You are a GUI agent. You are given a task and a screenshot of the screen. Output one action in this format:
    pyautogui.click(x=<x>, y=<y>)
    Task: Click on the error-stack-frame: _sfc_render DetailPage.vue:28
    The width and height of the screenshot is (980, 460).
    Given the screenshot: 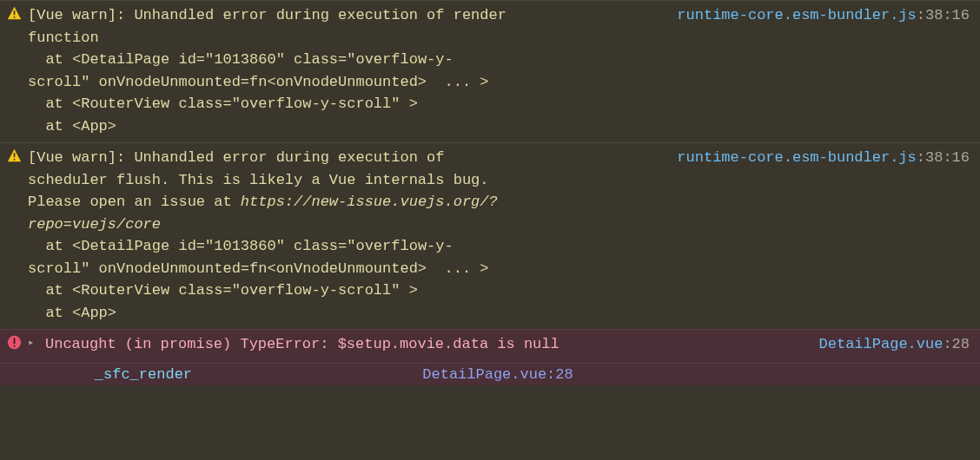 What is the action you would take?
    pyautogui.click(x=490, y=375)
    